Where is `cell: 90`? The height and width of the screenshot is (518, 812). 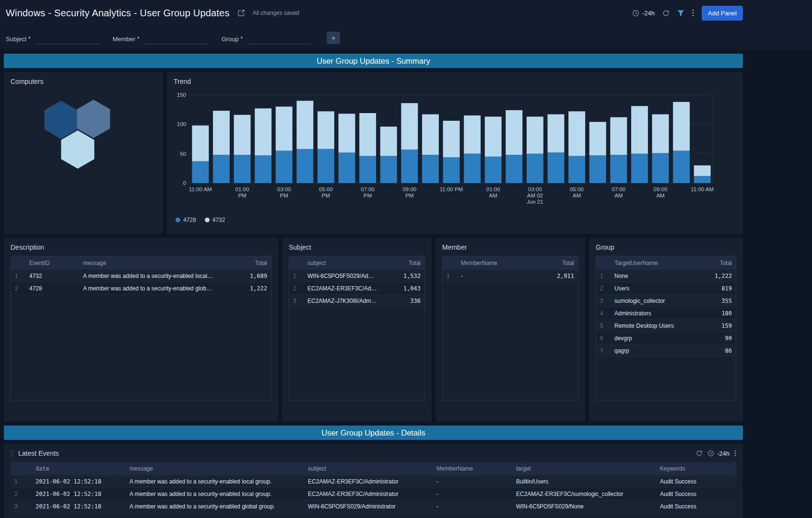 cell: 90 is located at coordinates (714, 338).